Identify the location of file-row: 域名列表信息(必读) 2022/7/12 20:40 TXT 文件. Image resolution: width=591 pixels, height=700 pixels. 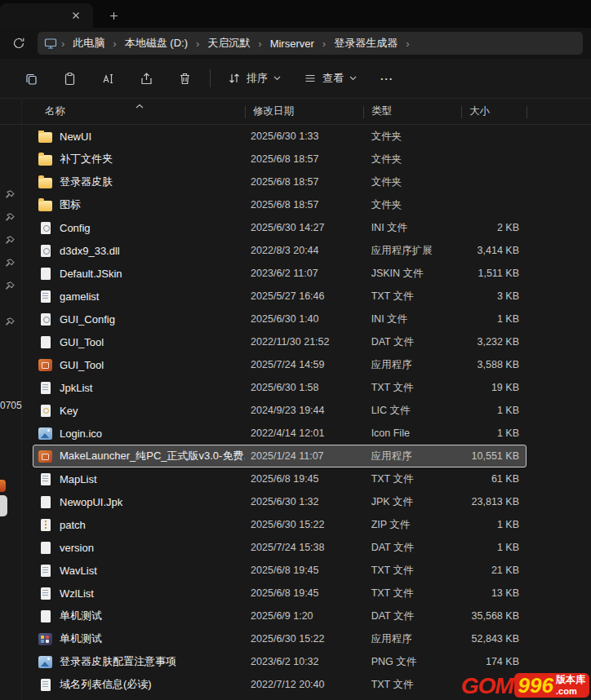
(279, 684).